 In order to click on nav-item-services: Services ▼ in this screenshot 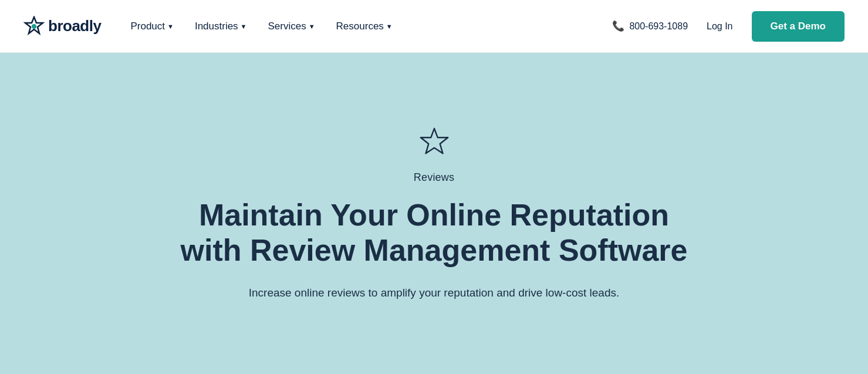, I will do `click(292, 26)`.